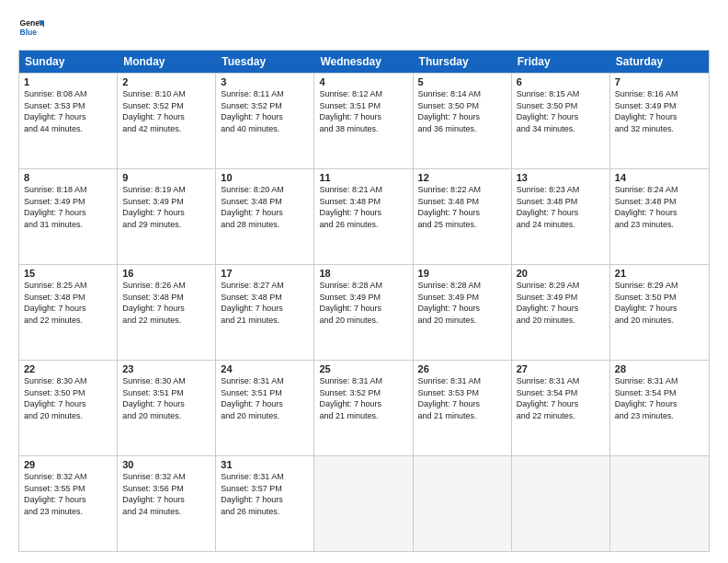 The height and width of the screenshot is (563, 728). I want to click on header-day-saturday: Saturday, so click(660, 62).